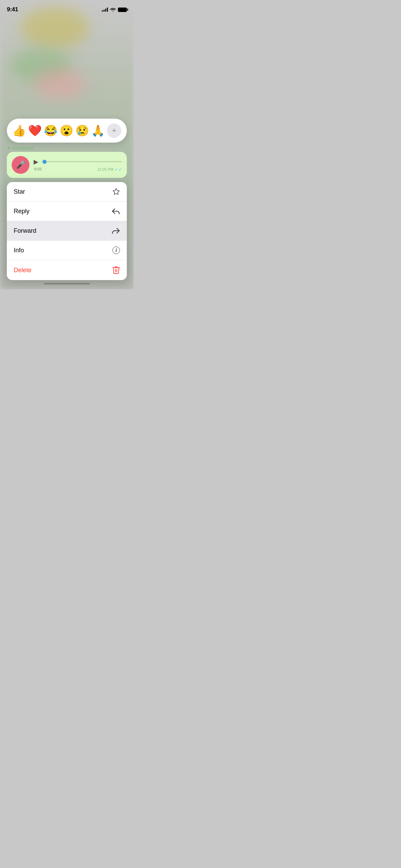  Describe the element at coordinates (114, 10) in the screenshot. I see `status-icons` at that location.